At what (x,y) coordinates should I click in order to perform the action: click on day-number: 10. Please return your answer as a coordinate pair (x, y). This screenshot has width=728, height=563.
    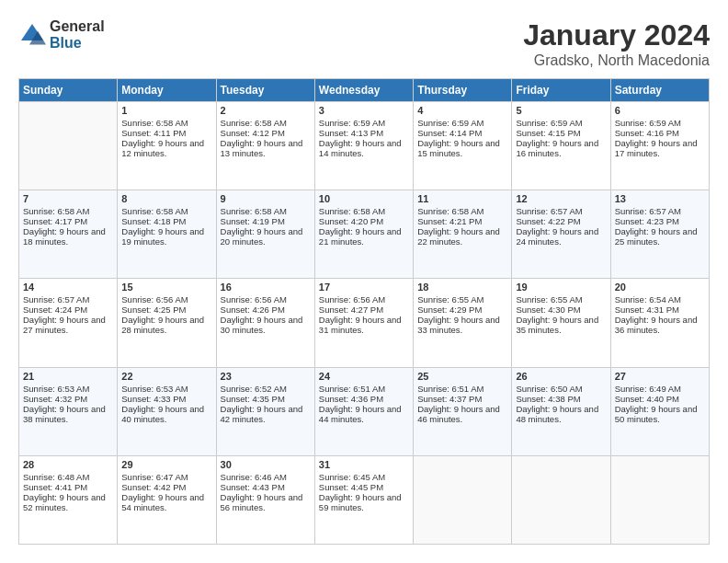
    Looking at the image, I should click on (364, 199).